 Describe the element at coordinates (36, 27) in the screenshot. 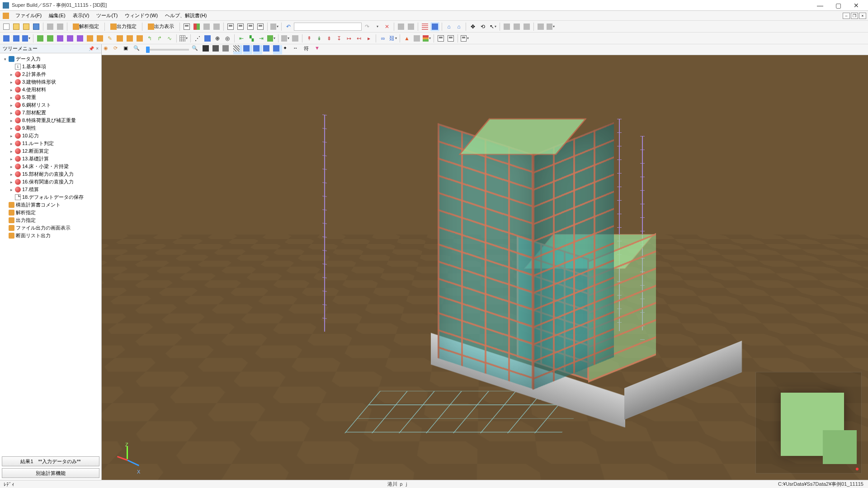

I see `save-button` at that location.